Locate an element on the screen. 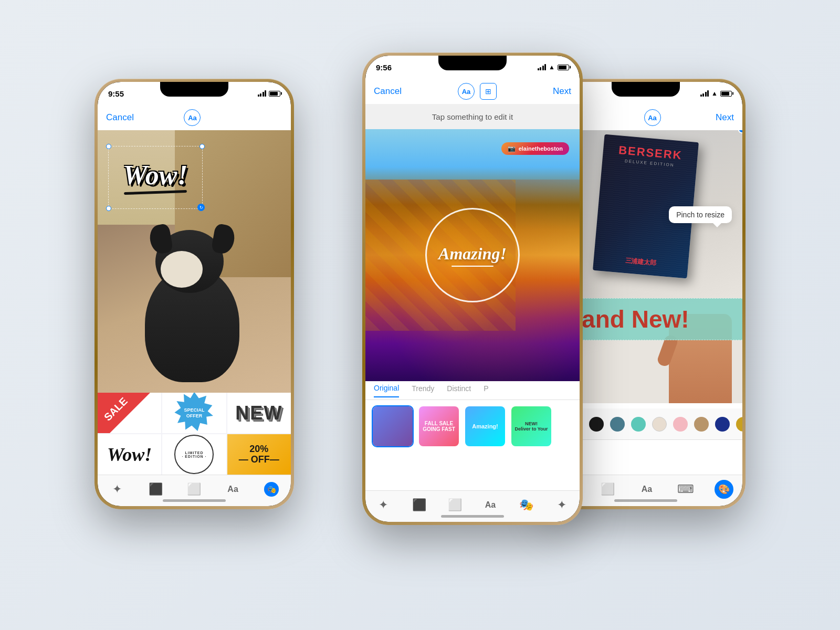 This screenshot has height=630, width=840. handle-tl is located at coordinates (109, 146).